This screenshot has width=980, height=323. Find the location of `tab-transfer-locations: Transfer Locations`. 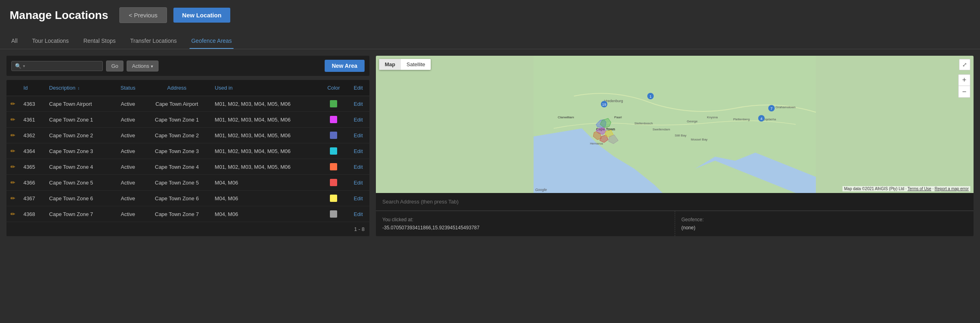

tab-transfer-locations: Transfer Locations is located at coordinates (153, 42).